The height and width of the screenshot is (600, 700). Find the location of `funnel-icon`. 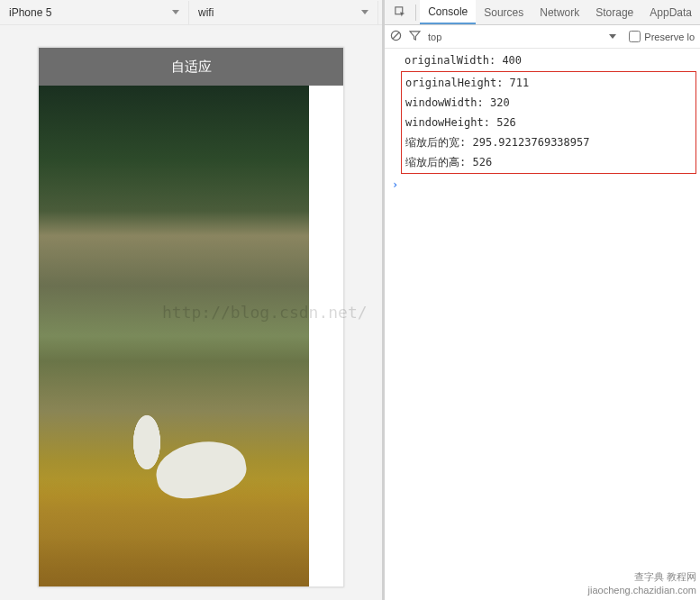

funnel-icon is located at coordinates (414, 36).